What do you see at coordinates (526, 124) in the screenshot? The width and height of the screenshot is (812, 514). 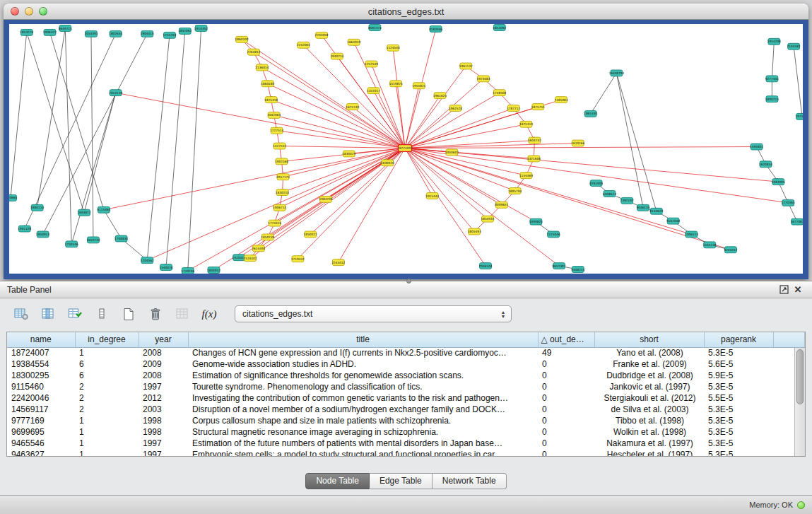 I see `graph-node: 1875310` at bounding box center [526, 124].